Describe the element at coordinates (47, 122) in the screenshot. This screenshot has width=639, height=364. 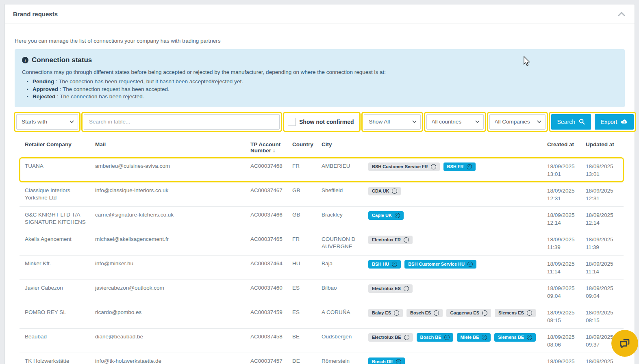
I see `match-mode-highlight: Starts with` at that location.